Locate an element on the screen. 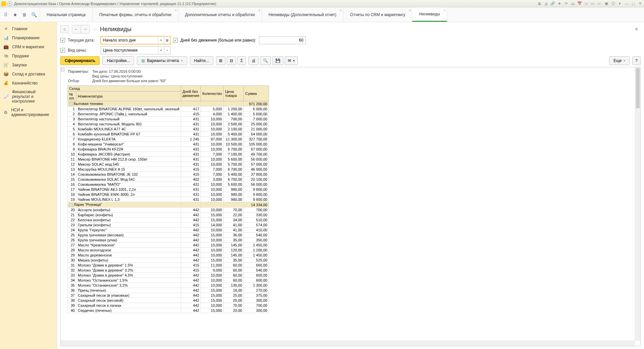 The image size is (644, 349). table-row: 38Сахарный песок (весовой)44215,00020,00… is located at coordinates (168, 300).